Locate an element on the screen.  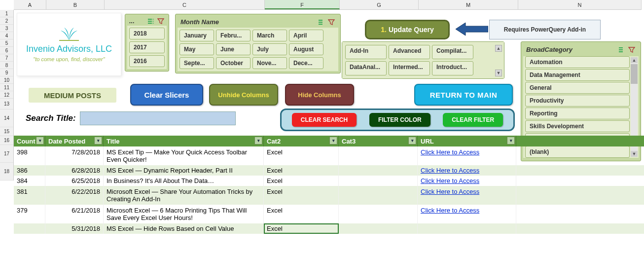
cell: 5/31/2018 is located at coordinates (74, 229).